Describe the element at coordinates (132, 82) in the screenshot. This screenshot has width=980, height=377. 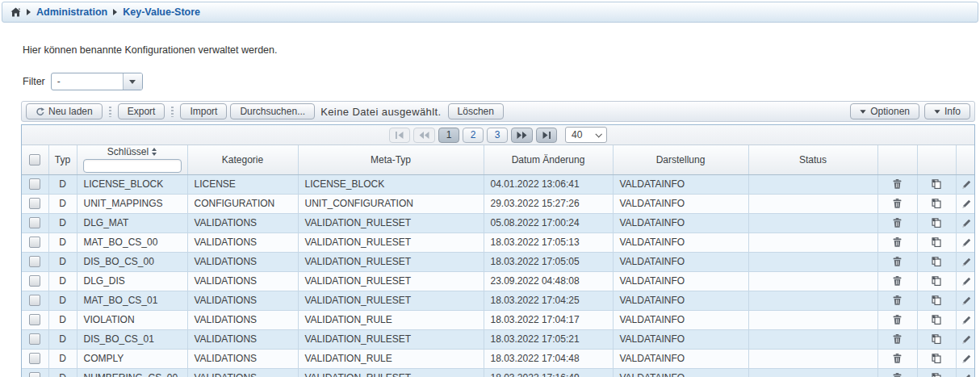
I see `filter-dropdown-button` at that location.